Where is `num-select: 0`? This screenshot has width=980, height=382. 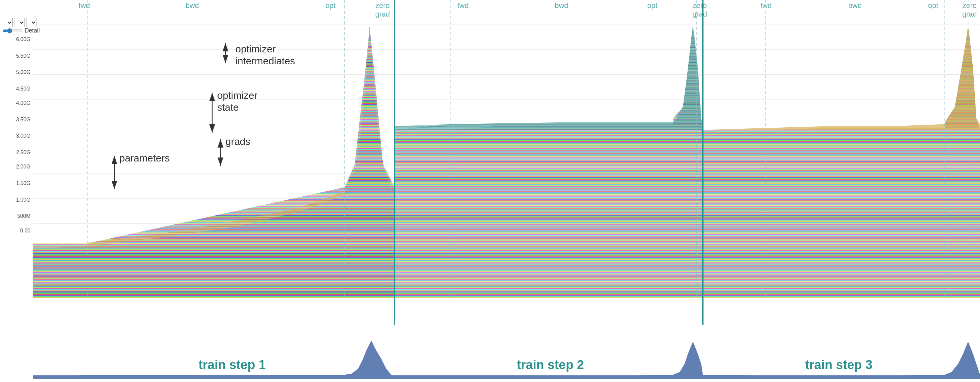
num-select: 0 is located at coordinates (32, 22).